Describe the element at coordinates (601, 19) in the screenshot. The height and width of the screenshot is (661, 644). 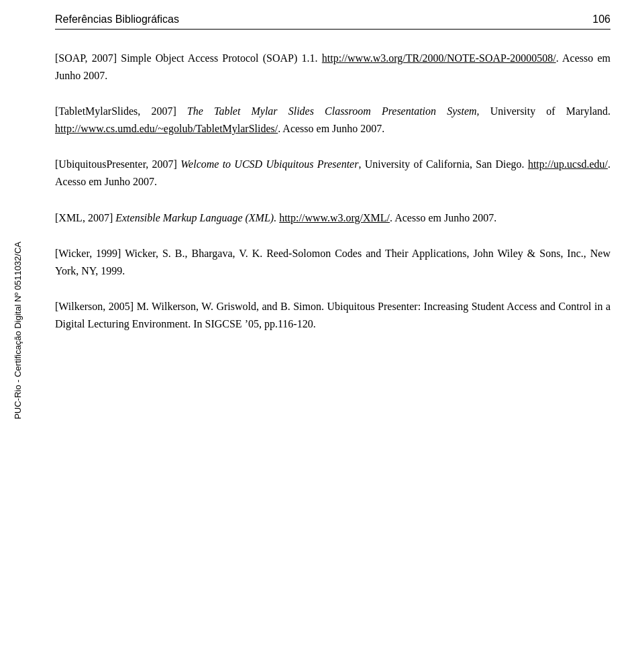
I see `page-number: 106` at that location.